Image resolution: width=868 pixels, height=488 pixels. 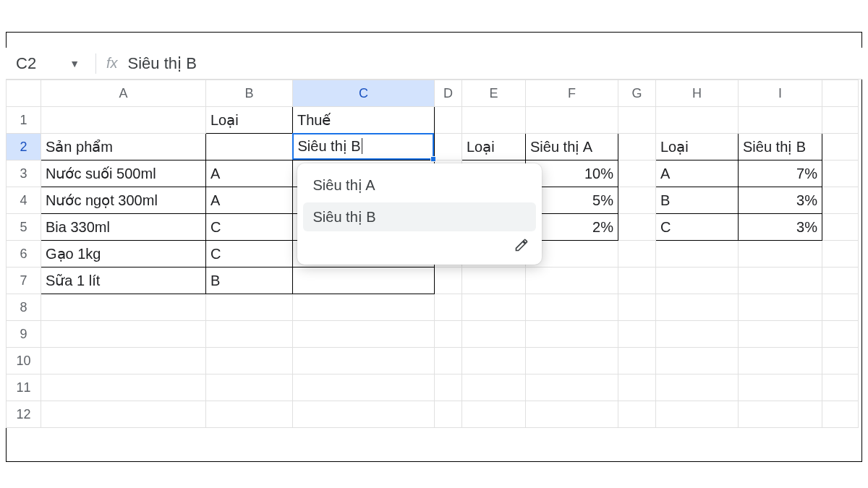 What do you see at coordinates (697, 415) in the screenshot?
I see `cell-H12` at bounding box center [697, 415].